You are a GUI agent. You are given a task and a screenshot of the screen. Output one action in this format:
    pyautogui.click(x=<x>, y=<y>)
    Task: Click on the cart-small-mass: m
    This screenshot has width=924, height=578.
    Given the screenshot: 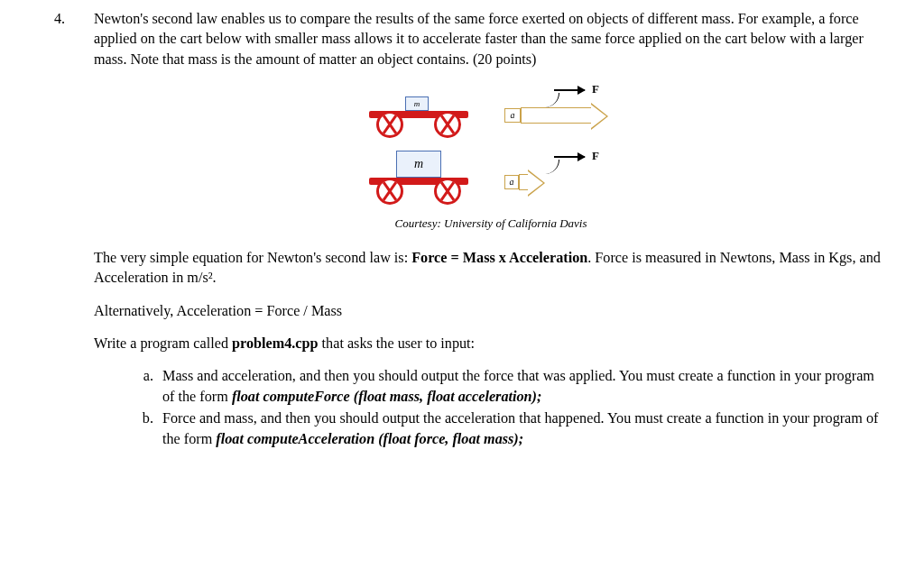 What is the action you would take?
    pyautogui.click(x=419, y=111)
    